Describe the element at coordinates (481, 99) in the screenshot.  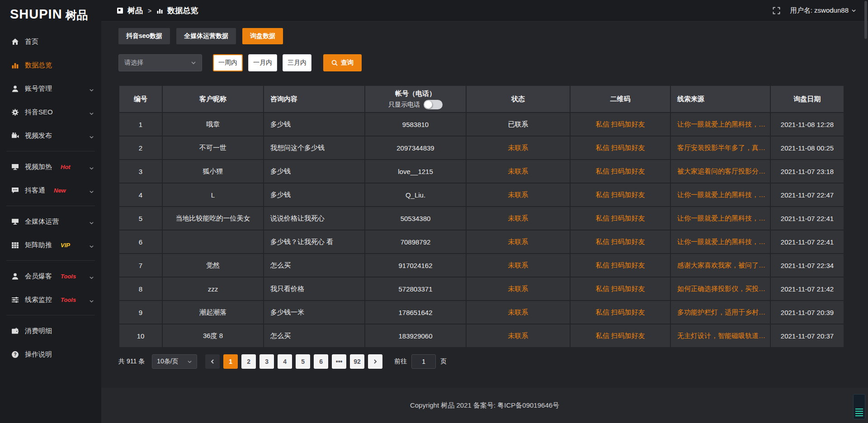
I see `table-header-row: 编号 客户昵称 咨询内容 帐号（电话） 只显示电话 状态 二维码 线索来源` at that location.